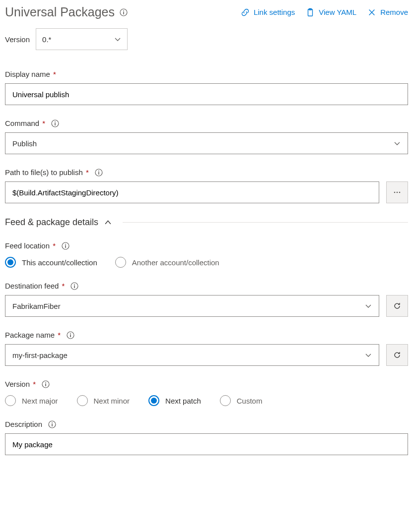 Image resolution: width=413 pixels, height=532 pixels. What do you see at coordinates (17, 40) in the screenshot?
I see `version-label: Version` at bounding box center [17, 40].